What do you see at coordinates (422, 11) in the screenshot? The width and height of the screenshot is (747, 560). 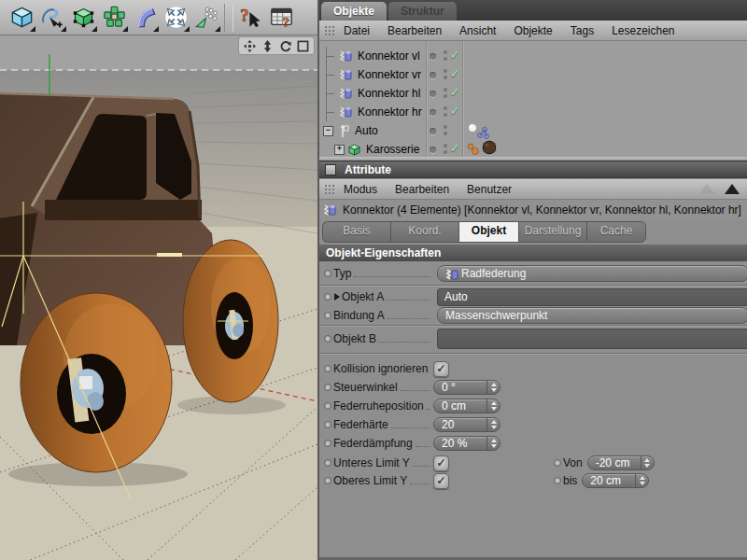 I see `tab-struktur: Struktur` at bounding box center [422, 11].